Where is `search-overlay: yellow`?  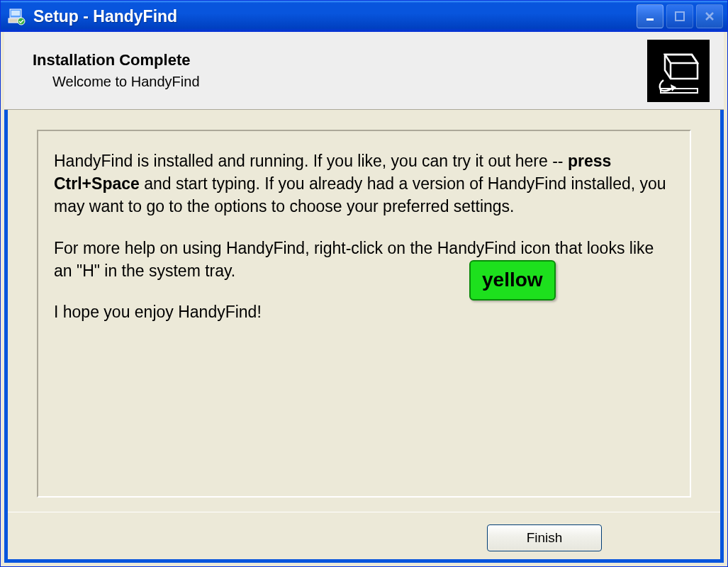
search-overlay: yellow is located at coordinates (513, 281).